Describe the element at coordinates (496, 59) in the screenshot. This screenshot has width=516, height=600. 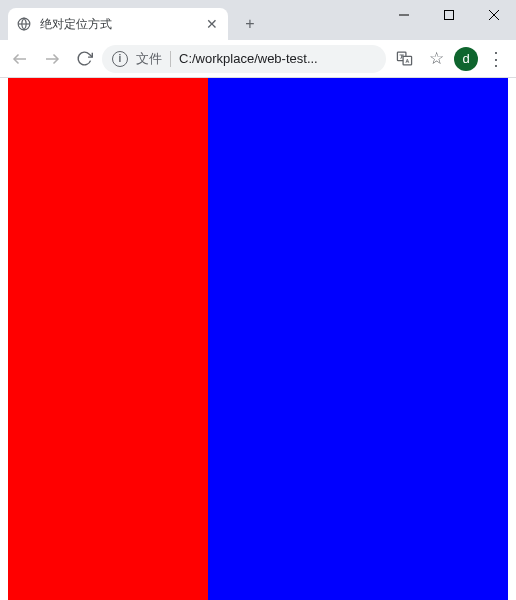
I see `menu-button: ⋮` at that location.